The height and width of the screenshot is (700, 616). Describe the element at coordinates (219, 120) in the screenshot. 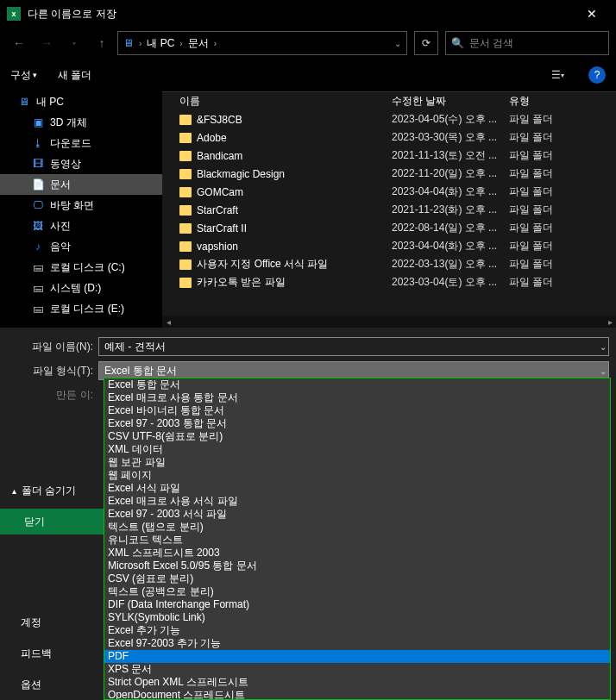

I see `file-name: &FSJ8CB` at that location.